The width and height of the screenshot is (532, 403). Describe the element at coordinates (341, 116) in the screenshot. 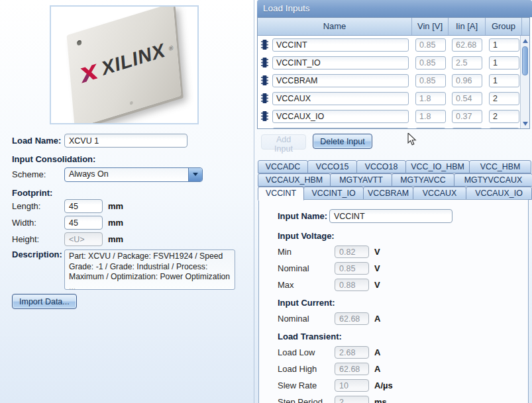

I see `row-name-field: VCCAUX_IO` at that location.